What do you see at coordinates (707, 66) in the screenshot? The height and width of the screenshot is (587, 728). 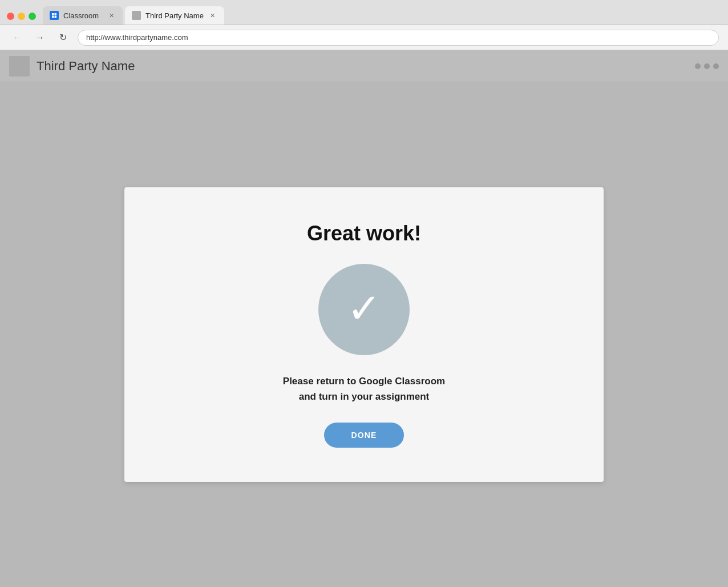 I see `header-menu-dots` at bounding box center [707, 66].